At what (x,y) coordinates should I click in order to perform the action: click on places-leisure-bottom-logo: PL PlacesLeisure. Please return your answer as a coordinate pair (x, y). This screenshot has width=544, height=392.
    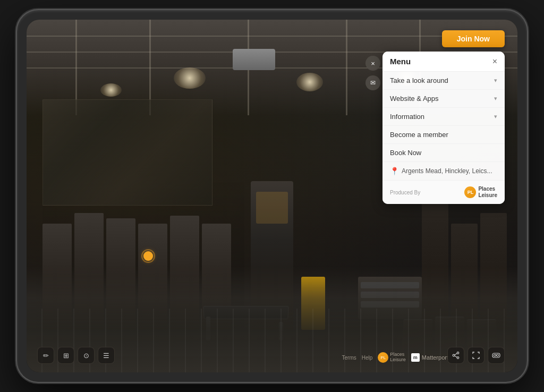
    Looking at the image, I should click on (392, 357).